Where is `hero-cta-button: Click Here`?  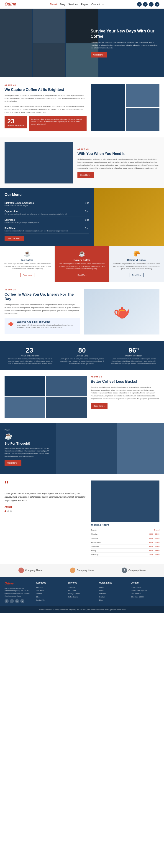
hero-cta-button: Click Here is located at coordinates (99, 55).